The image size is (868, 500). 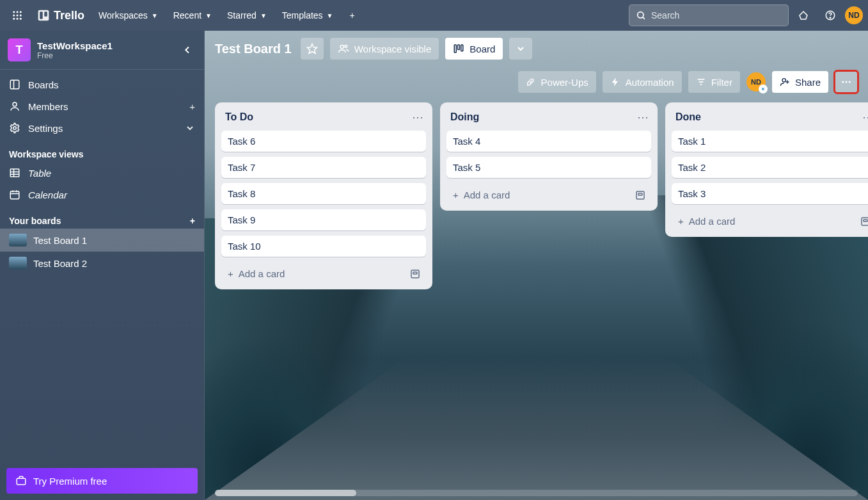 I want to click on sidebar-board-item: Test Board 1, so click(x=102, y=240).